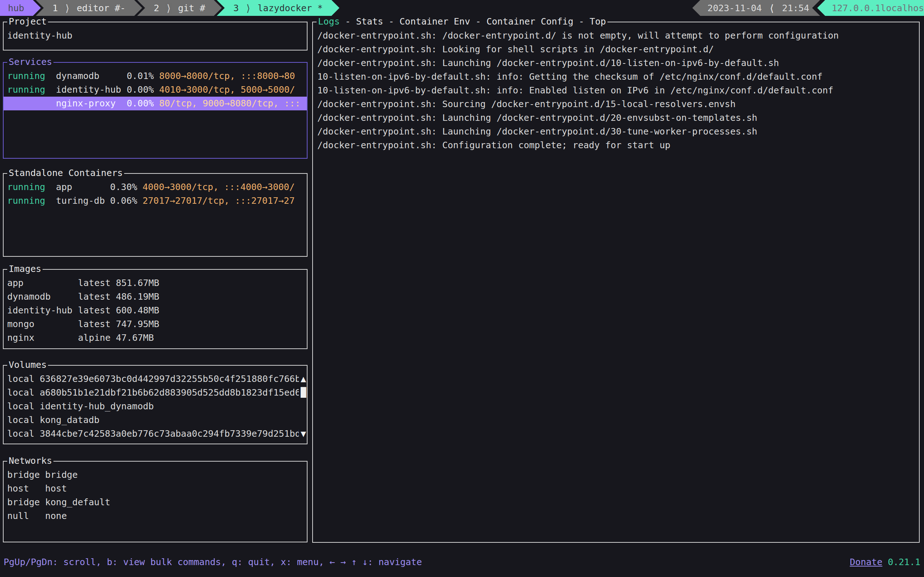  I want to click on volumes-panel-title: Volumes, so click(27, 365).